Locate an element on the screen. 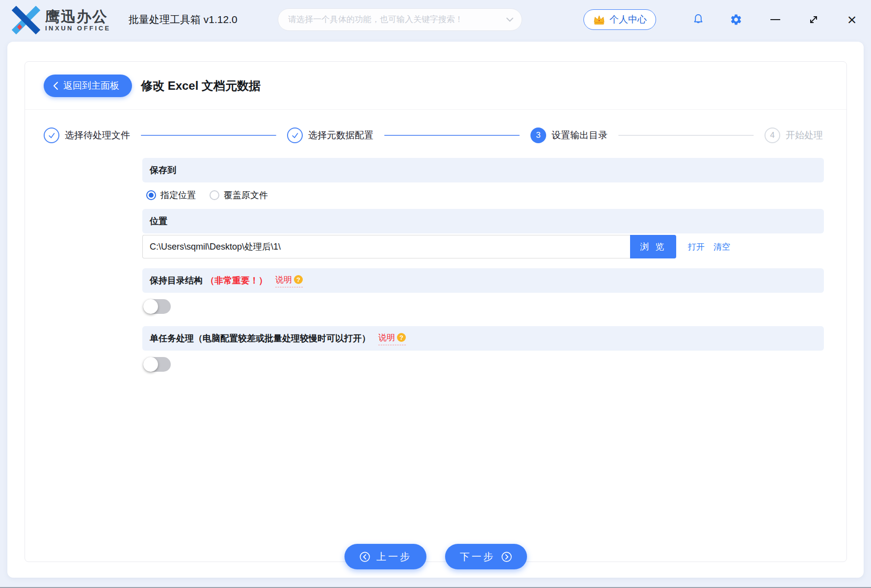 The width and height of the screenshot is (871, 588). open-folder-link: 打开 is located at coordinates (696, 247).